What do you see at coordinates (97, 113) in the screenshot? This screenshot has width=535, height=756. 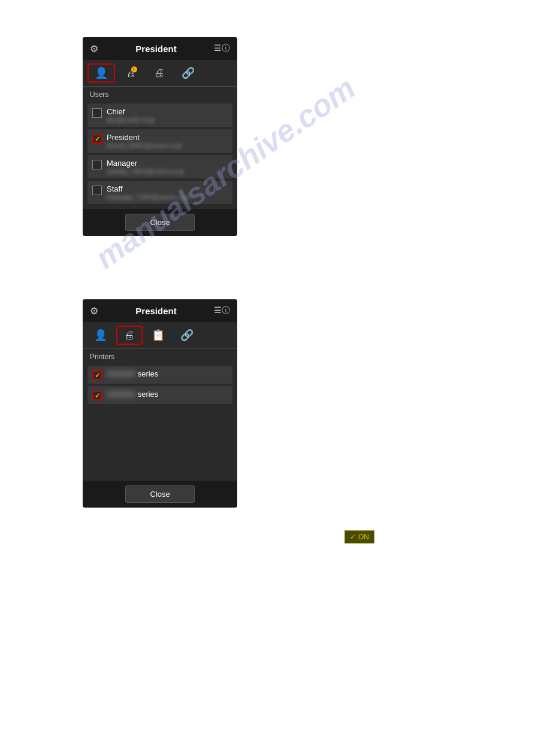 I see `checkbox-chief` at bounding box center [97, 113].